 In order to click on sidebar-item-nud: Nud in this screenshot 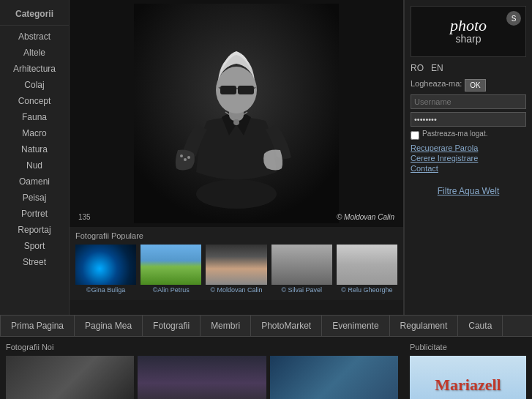, I will do `click(34, 165)`.